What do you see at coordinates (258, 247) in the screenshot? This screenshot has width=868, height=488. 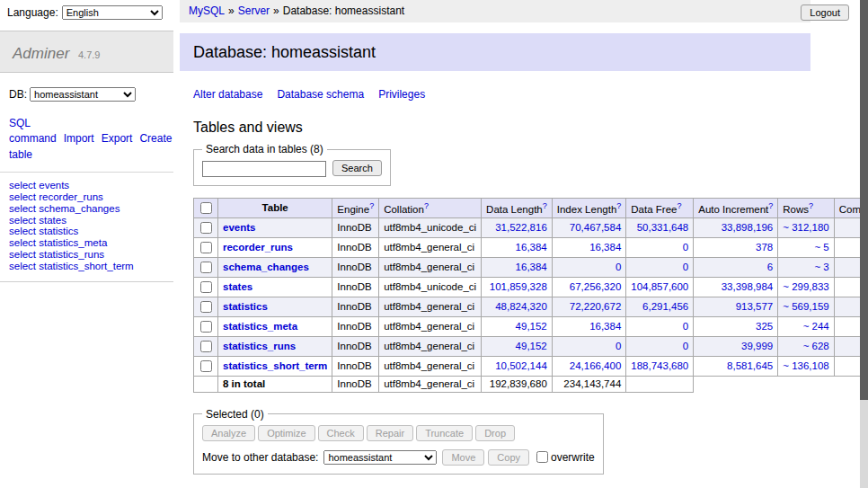 I see `table-name-link: recorder_runs` at bounding box center [258, 247].